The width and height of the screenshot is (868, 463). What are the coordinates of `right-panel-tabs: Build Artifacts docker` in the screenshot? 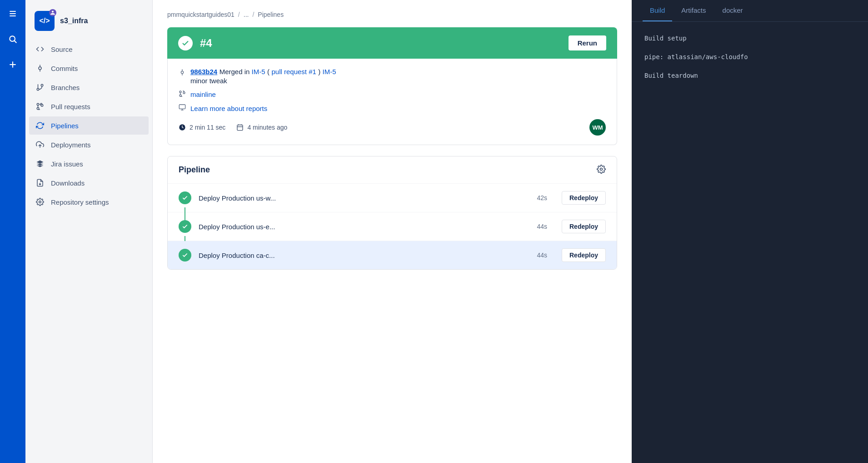 It's located at (750, 11).